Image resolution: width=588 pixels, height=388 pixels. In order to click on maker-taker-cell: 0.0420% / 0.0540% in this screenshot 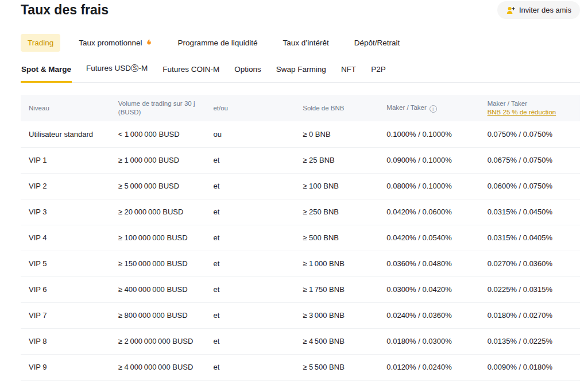, I will do `click(428, 238)`.